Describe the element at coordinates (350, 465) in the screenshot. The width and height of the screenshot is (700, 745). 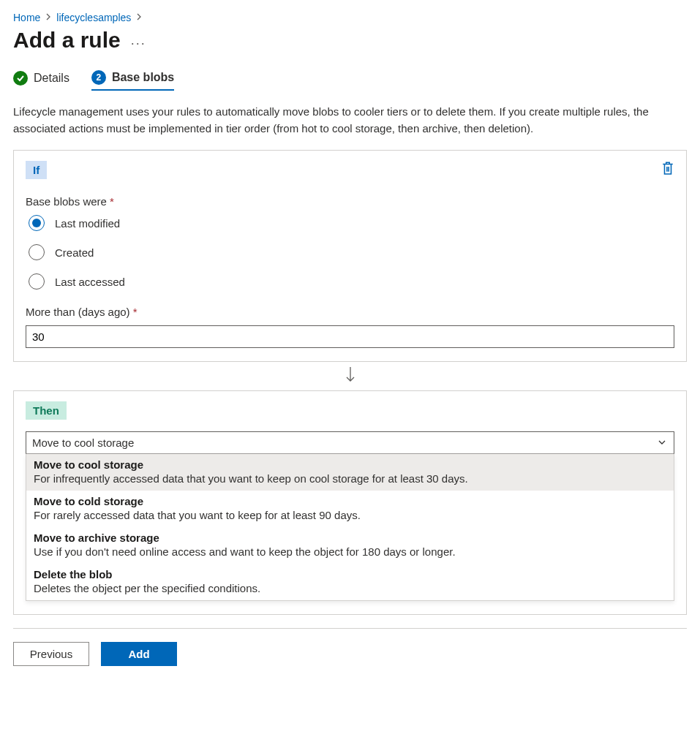
I see `option-title: Move to cool storage` at that location.